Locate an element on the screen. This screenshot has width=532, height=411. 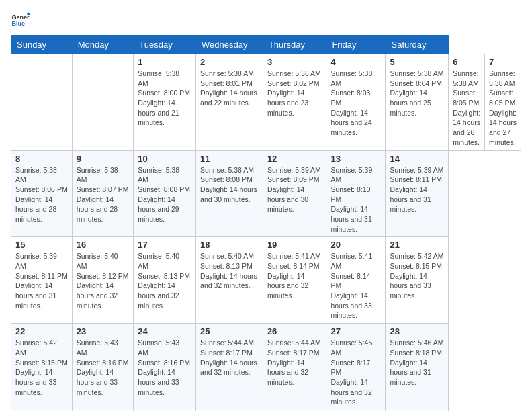
day-info: Sunrise: 5:38 AM Sunset: 8:08 PM Dayligh… is located at coordinates (230, 185).